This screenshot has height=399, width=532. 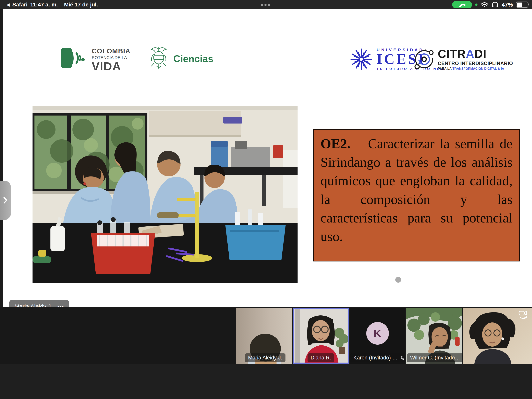 What do you see at coordinates (475, 59) in the screenshot?
I see `citradi-logo-text: CITRADI CENTRO INTERDISCIPLINARIO PARA L…` at bounding box center [475, 59].